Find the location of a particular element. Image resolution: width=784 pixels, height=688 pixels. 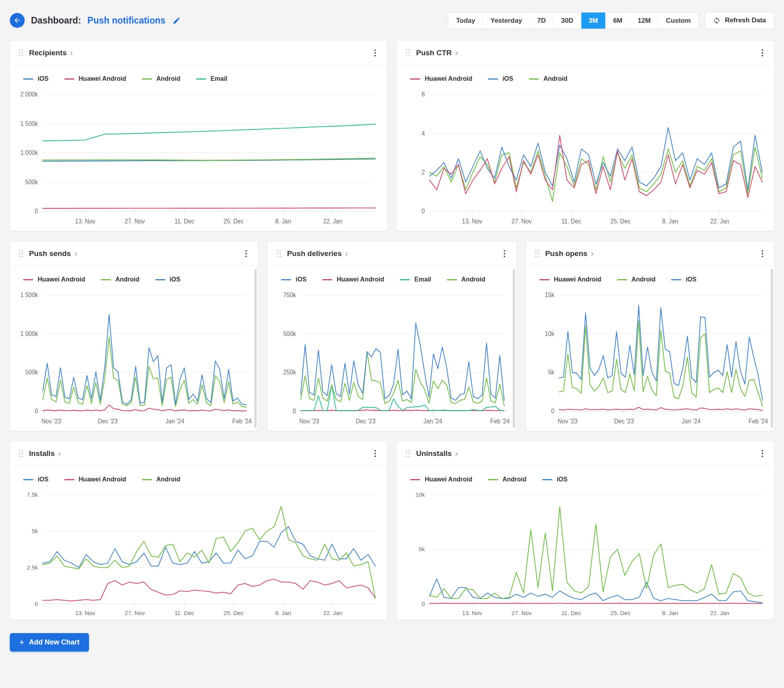

chart-title-link: Installs› is located at coordinates (45, 454).